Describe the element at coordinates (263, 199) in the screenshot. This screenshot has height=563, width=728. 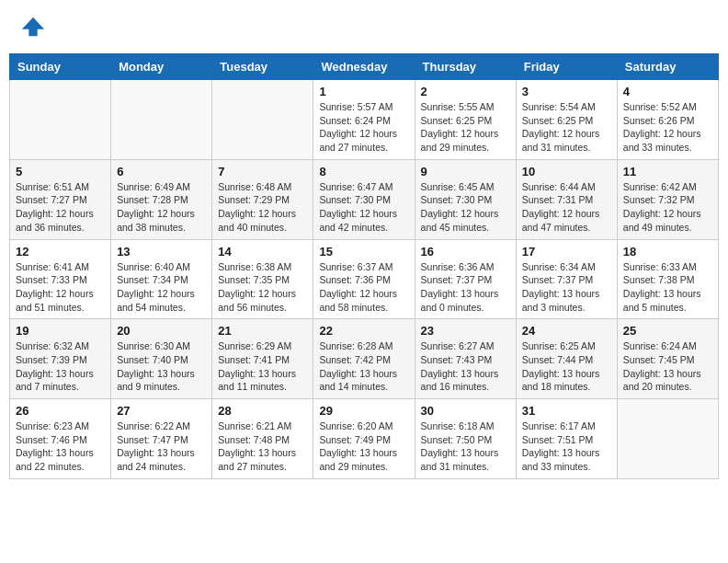
I see `calendar-cell: 7Sunrise: 6:48 AM Sunset: 7:29 PM Daylig…` at that location.